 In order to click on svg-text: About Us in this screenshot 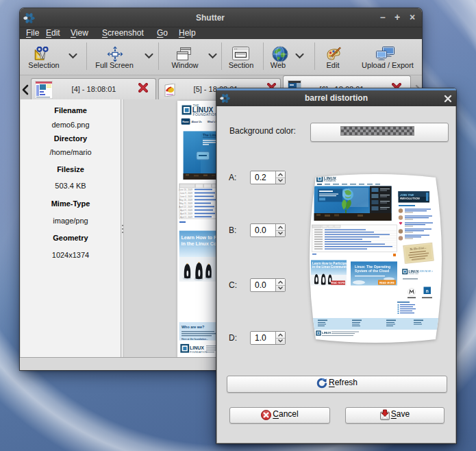, I will do `click(196, 122)`.